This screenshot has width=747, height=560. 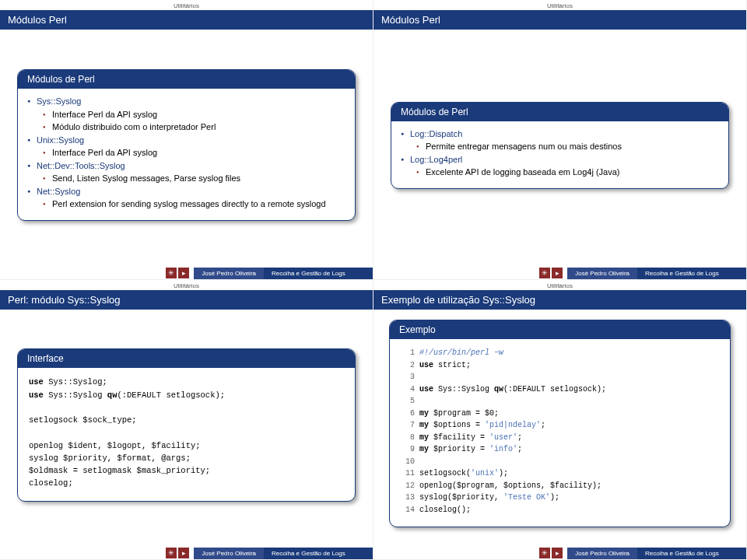 What do you see at coordinates (568, 173) in the screenshot?
I see `sub-item: Excelente API de logging baseada em Log4…` at bounding box center [568, 173].